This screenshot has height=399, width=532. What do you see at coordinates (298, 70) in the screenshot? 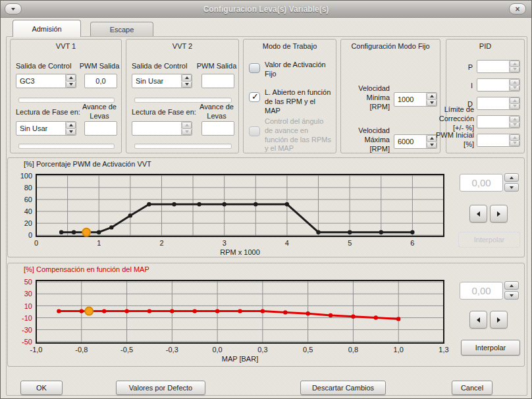
I see `checkbox-valor-activacion-fijo-label: Valor de Activación Fijo` at bounding box center [298, 70].